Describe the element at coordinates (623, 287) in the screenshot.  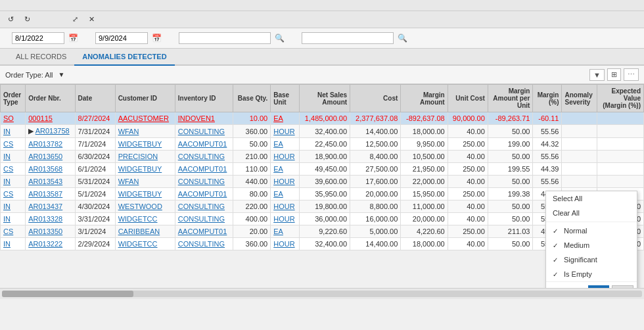
I see `cancel-button: CA` at that location.